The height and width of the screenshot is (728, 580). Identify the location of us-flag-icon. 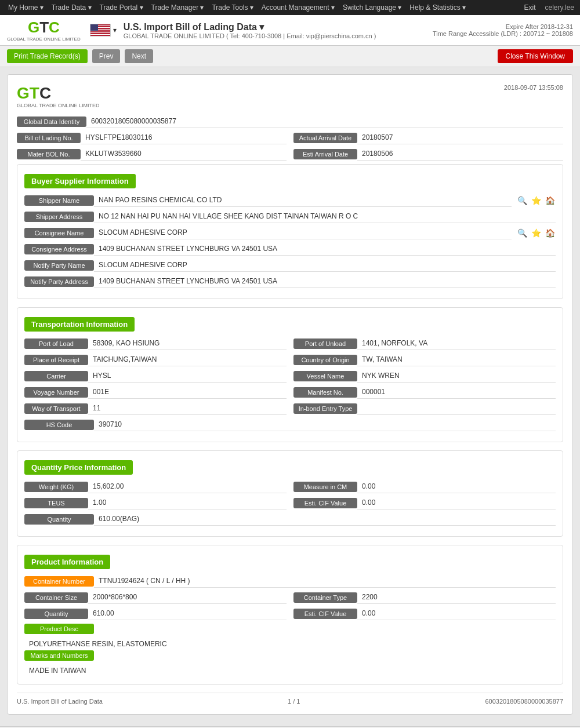
(100, 30).